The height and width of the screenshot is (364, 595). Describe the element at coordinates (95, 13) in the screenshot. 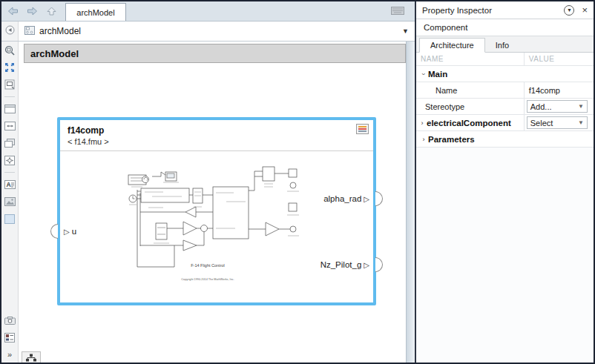

I see `tab-label: archModel` at that location.